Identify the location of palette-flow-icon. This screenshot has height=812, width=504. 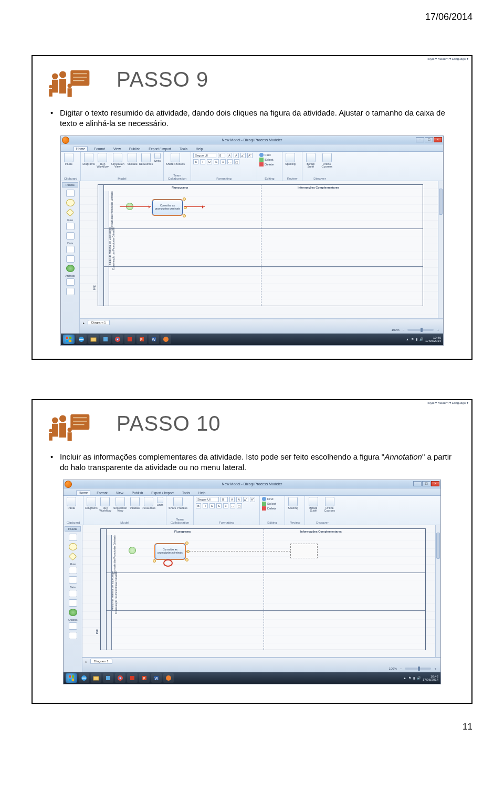
(70, 226).